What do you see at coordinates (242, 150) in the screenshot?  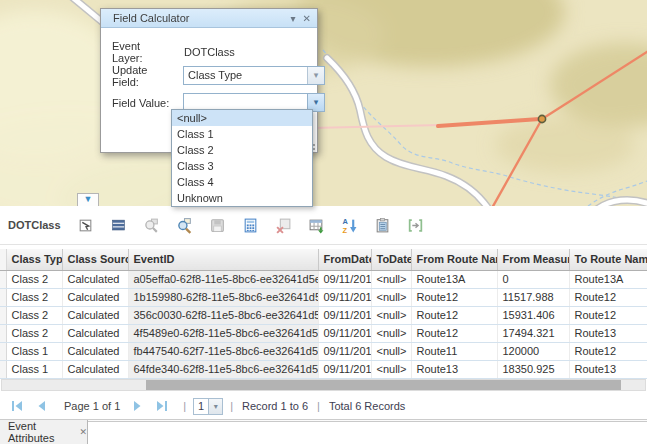 I see `dropdown-option: Class 2` at bounding box center [242, 150].